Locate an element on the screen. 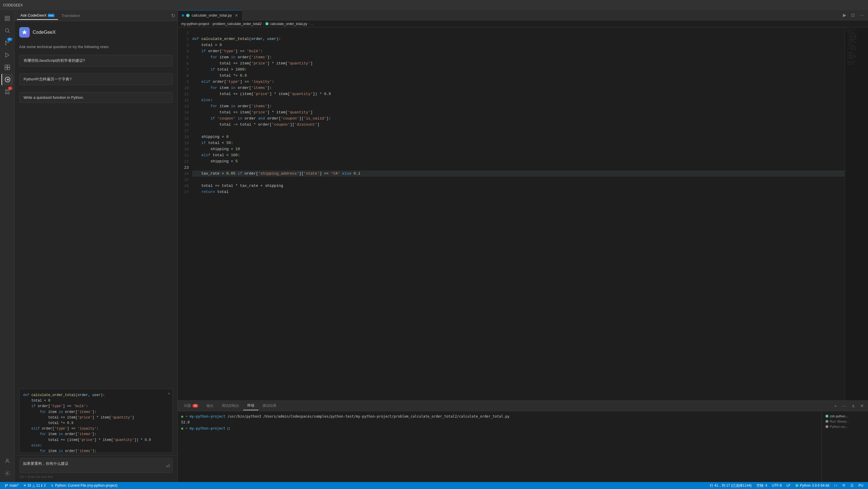 The width and height of the screenshot is (868, 489). tab-translation-label: Translation is located at coordinates (71, 16).